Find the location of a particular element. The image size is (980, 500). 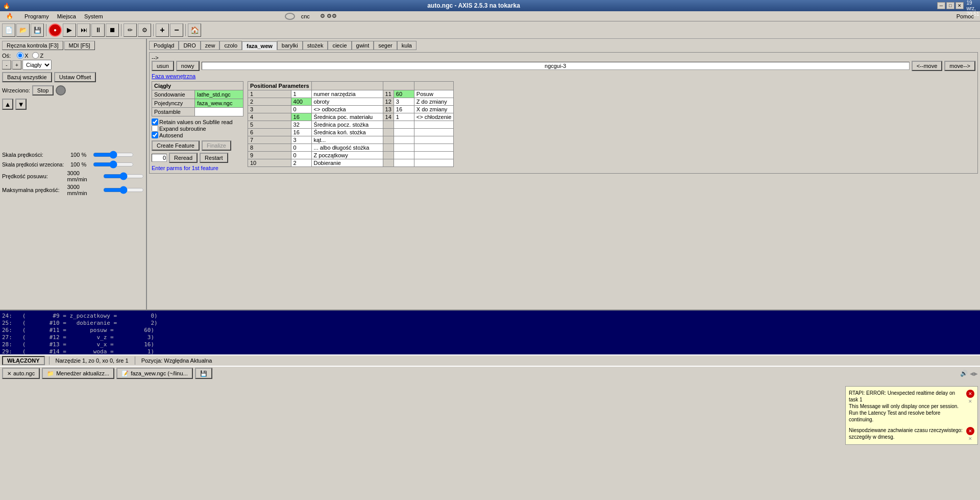

menu-miejsca: Miejsca is located at coordinates (66, 16).